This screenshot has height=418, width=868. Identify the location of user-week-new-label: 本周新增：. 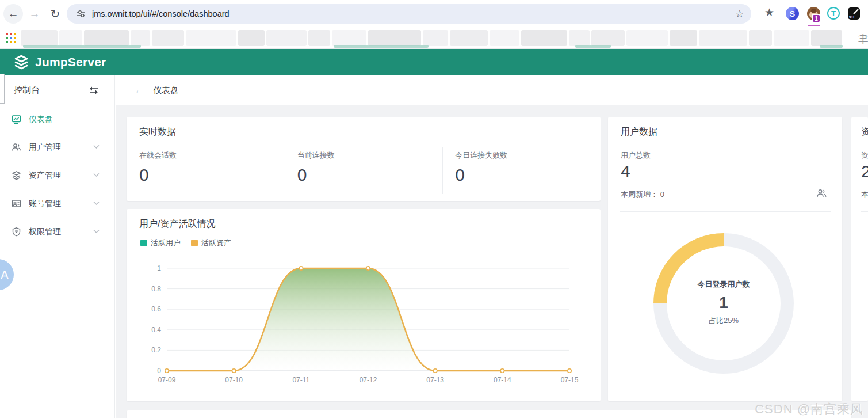
(640, 195).